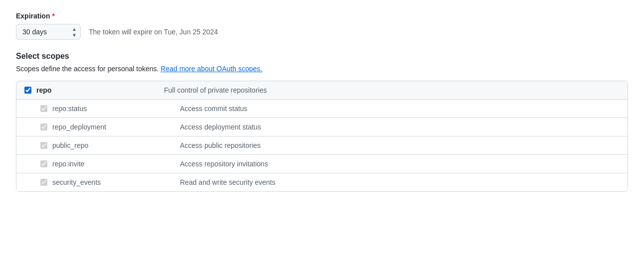  What do you see at coordinates (154, 32) in the screenshot?
I see `expiry-note: The token will expire on Tue, Jun 25 202…` at bounding box center [154, 32].